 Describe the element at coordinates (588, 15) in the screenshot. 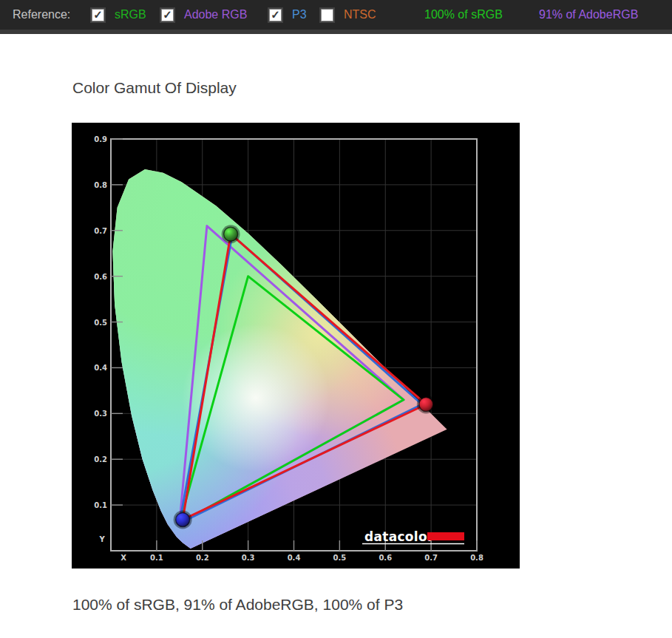

I see `adobergb-coverage-badge: 91% of AdobeRGB` at that location.